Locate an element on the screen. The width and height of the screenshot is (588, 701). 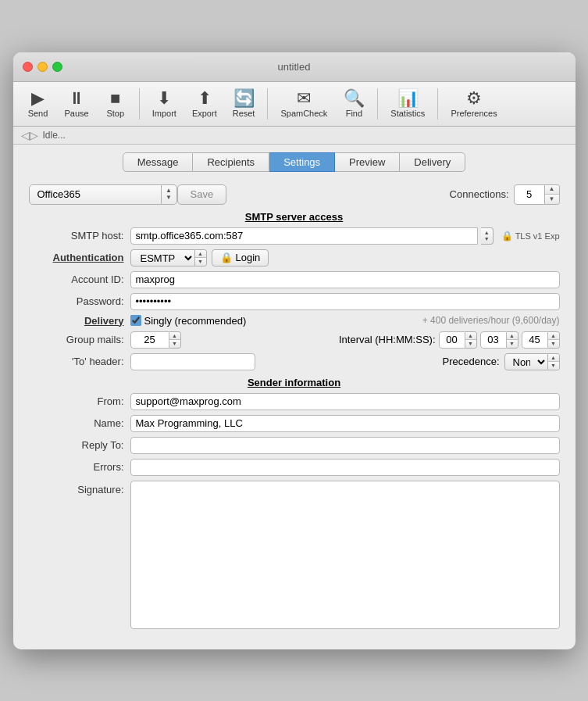
to-header-input is located at coordinates (193, 362).